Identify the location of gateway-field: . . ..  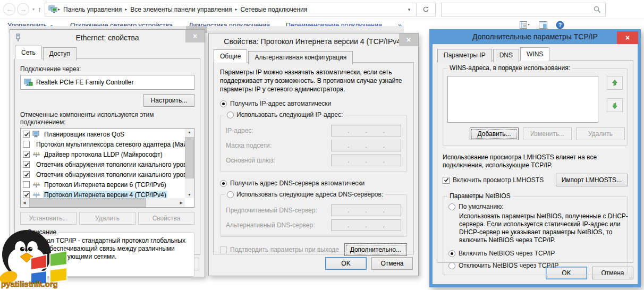
(366, 160).